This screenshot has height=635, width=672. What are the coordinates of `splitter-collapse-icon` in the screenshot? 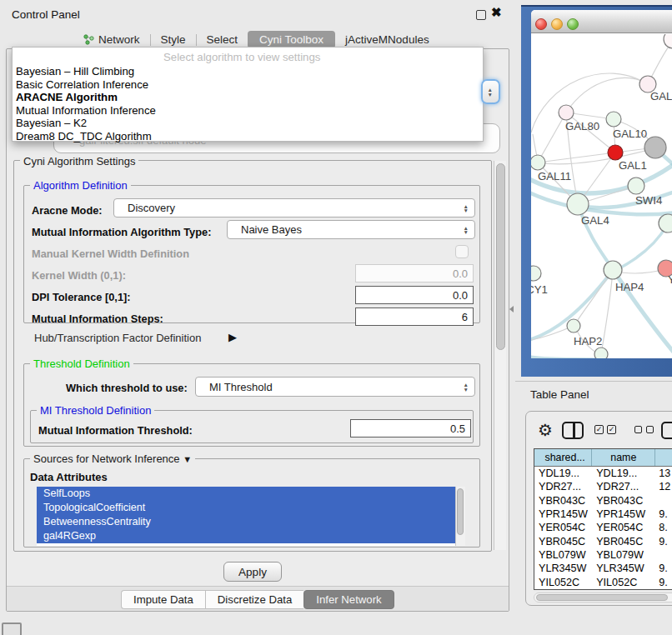 It's located at (512, 309).